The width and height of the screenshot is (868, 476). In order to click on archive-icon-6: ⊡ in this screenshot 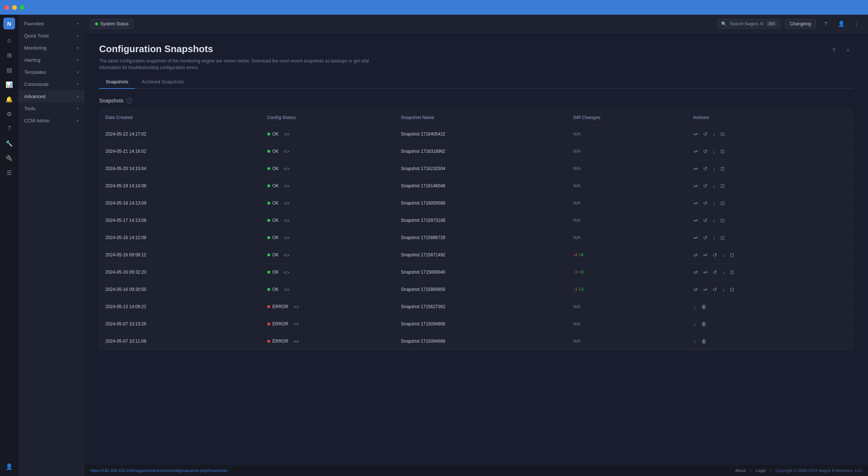, I will do `click(723, 238)`.